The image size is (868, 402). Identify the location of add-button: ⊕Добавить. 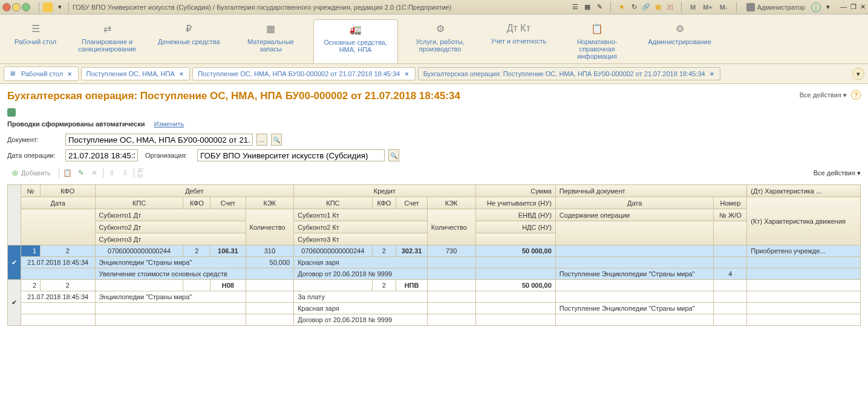
(31, 173).